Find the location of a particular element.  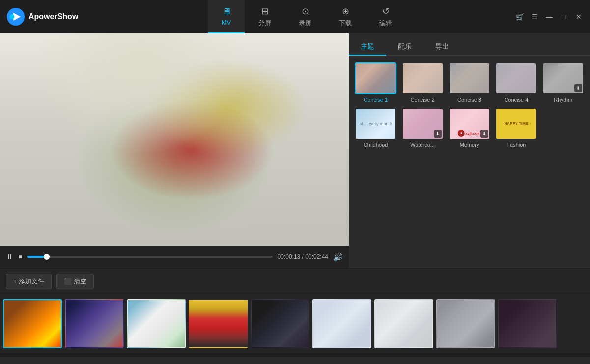

tab-record: ⊙ 录屏 is located at coordinates (305, 17).